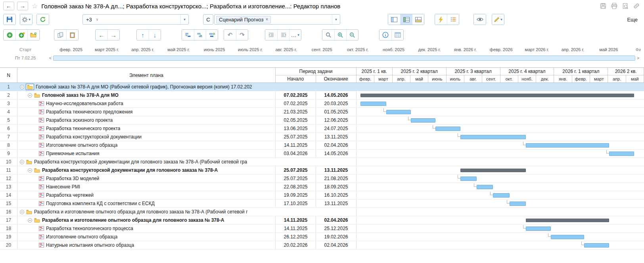  I want to click on table-row: 14Разработка чертежей19.09.202516.10.202…, so click(322, 195).